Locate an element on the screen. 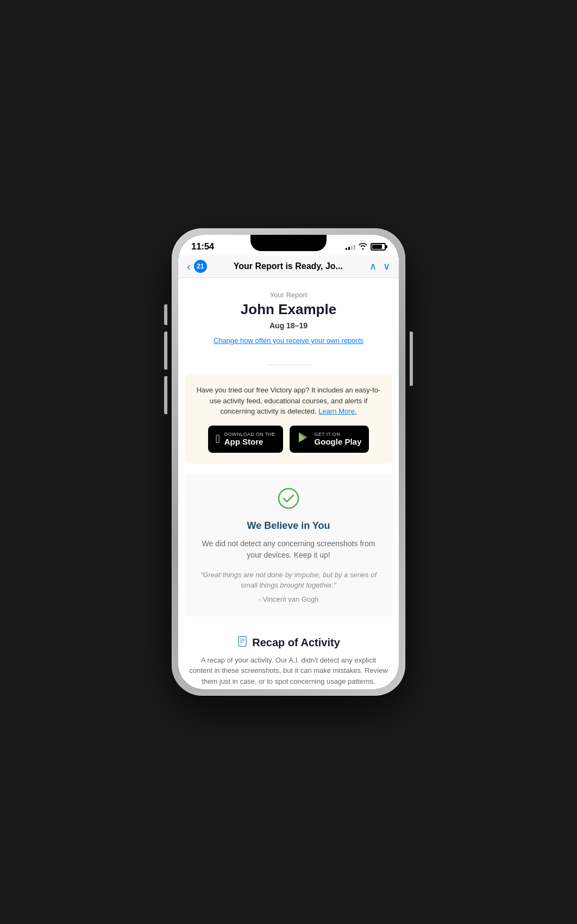  believe-author: - Vincent van Gogh is located at coordinates (288, 599).